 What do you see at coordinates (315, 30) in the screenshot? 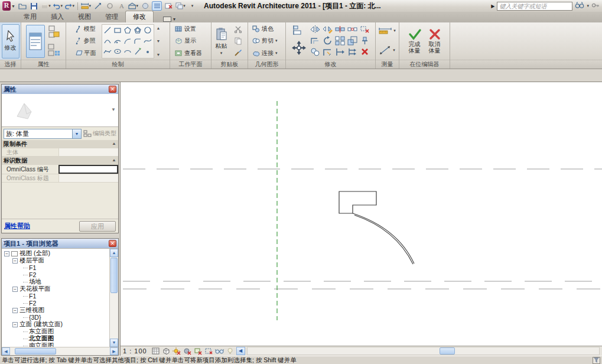
I see `mirror-pick-axis-button` at bounding box center [315, 30].